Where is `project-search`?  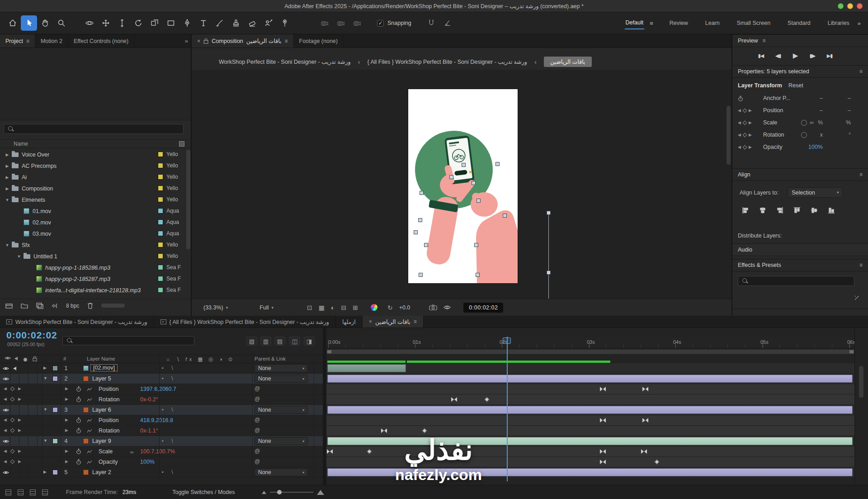 project-search is located at coordinates (94, 129).